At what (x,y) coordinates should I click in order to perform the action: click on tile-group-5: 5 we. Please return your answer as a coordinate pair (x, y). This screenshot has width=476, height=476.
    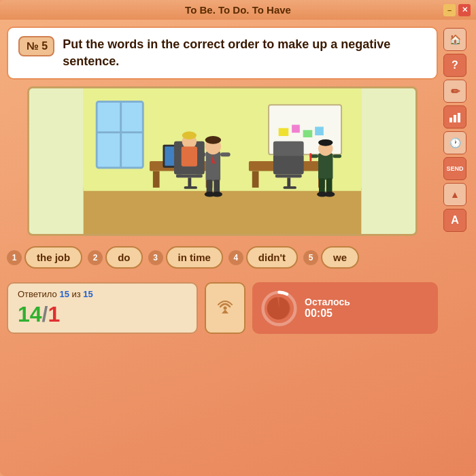
    Looking at the image, I should click on (331, 257).